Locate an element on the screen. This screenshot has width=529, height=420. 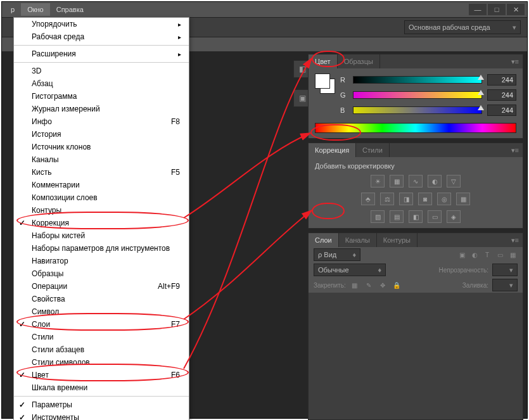
menu-item-measurement-log: Журнал измерений is located at coordinates (101, 109).